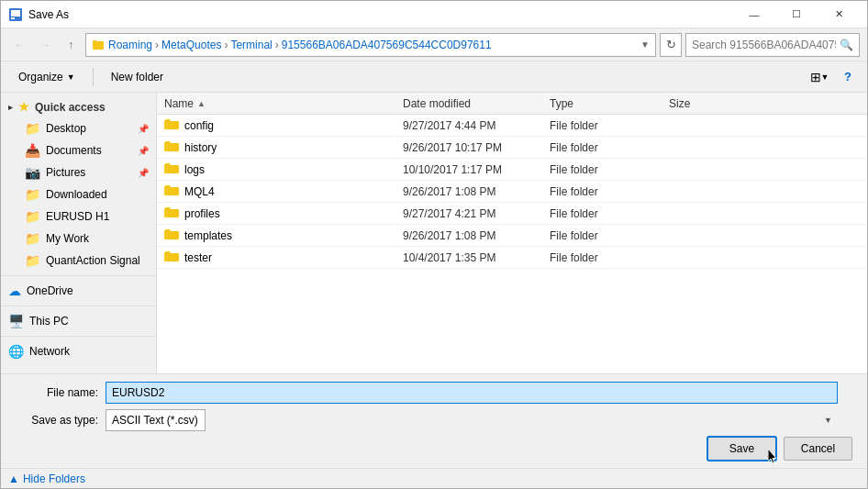  Describe the element at coordinates (796, 15) in the screenshot. I see `window-controls: — ☐ ✕` at that location.